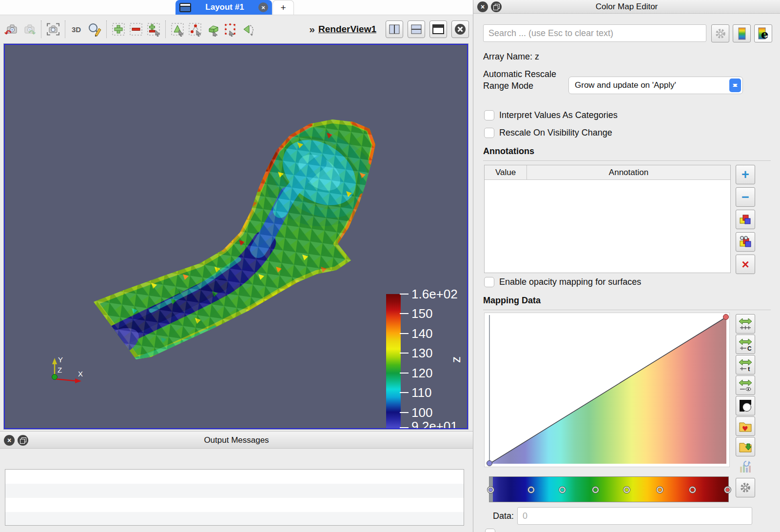 The image size is (780, 532). Describe the element at coordinates (609, 490) in the screenshot. I see `colormap-strip` at that location.